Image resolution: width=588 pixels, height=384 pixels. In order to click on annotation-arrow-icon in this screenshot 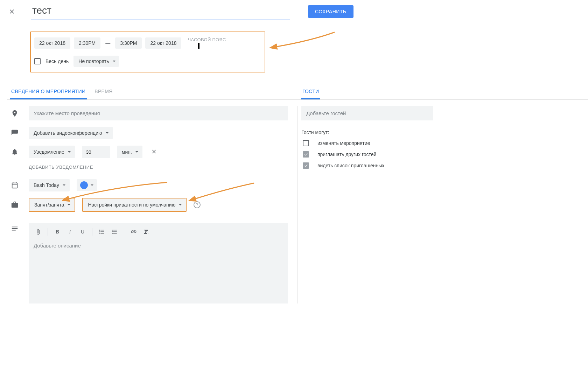, I will do `click(303, 43)`.